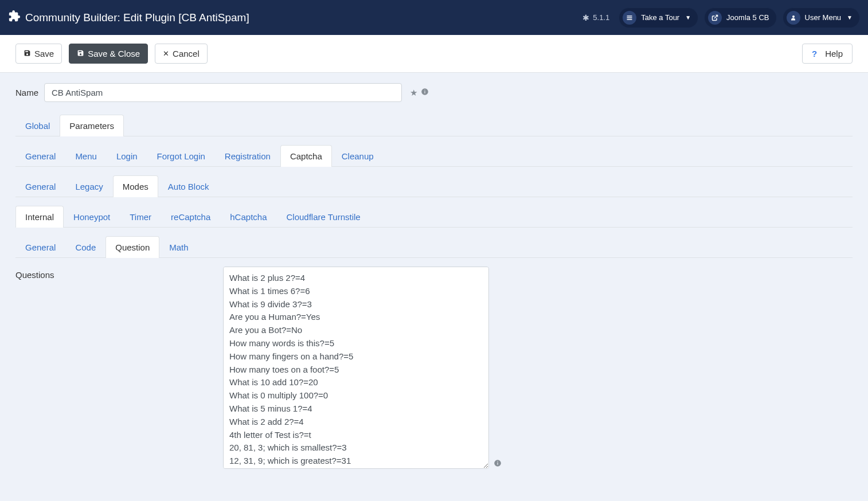  What do you see at coordinates (586, 18) in the screenshot?
I see `joomla-icon: ✱` at bounding box center [586, 18].